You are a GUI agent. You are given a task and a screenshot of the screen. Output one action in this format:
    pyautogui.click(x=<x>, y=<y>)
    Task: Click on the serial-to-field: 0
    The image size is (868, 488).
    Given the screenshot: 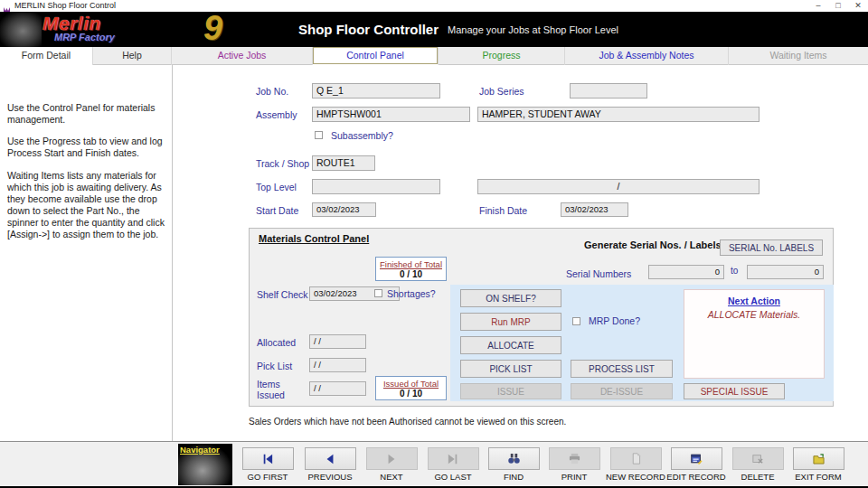 What is the action you would take?
    pyautogui.click(x=785, y=272)
    